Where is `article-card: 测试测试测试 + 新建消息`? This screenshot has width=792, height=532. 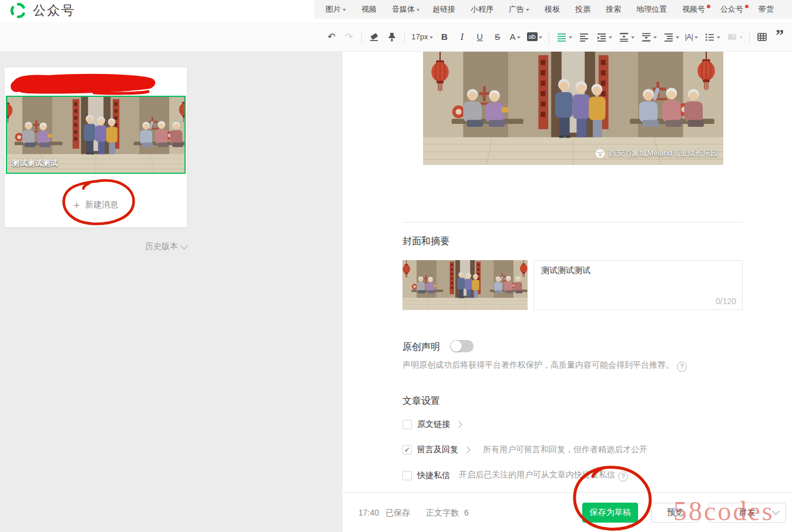
article-card: 测试测试测试 + 新建消息 is located at coordinates (96, 147).